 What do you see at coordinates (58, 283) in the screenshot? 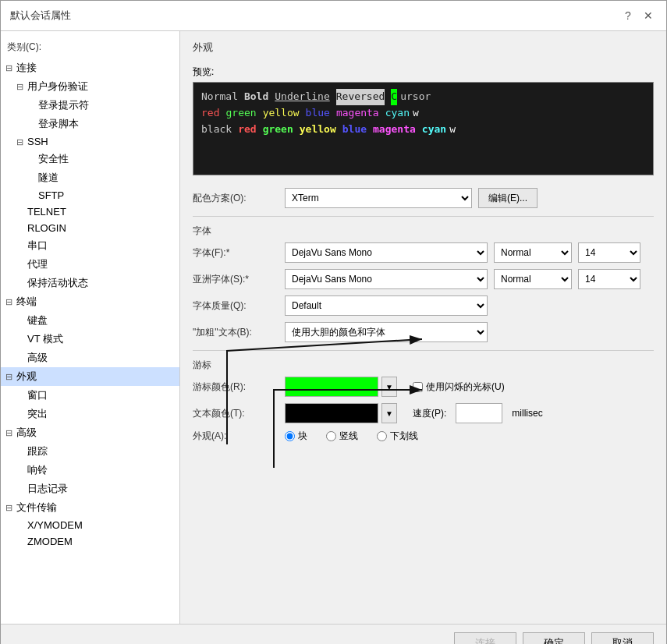
I see `tree-item-label: 保持活动状态` at bounding box center [58, 283].